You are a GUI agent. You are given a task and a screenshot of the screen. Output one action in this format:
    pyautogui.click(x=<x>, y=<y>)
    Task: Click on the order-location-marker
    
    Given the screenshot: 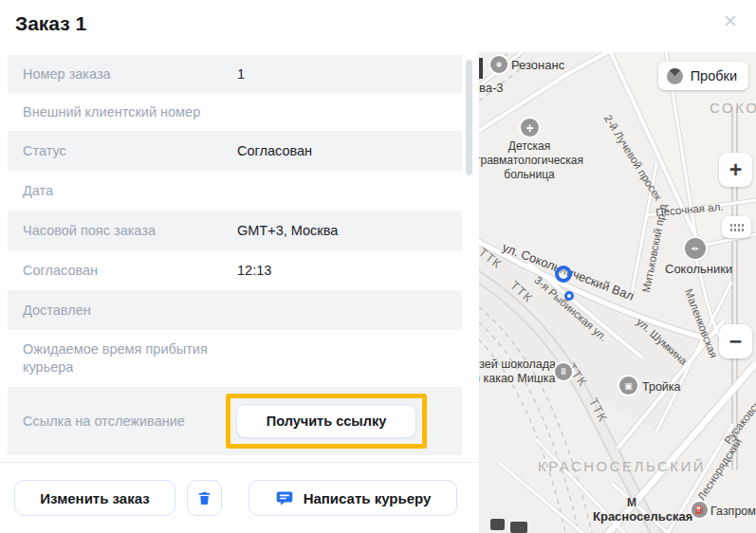 What is the action you would take?
    pyautogui.click(x=563, y=274)
    